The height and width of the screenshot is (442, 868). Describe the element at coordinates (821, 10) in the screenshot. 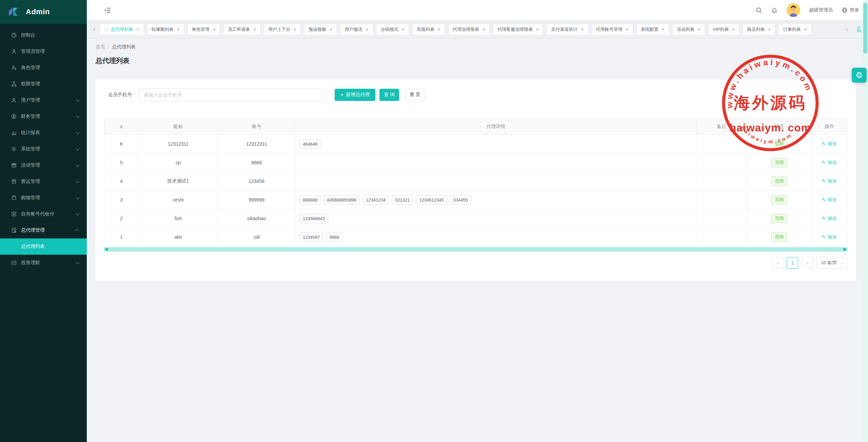

I see `current-user-name: 超级管理员` at that location.